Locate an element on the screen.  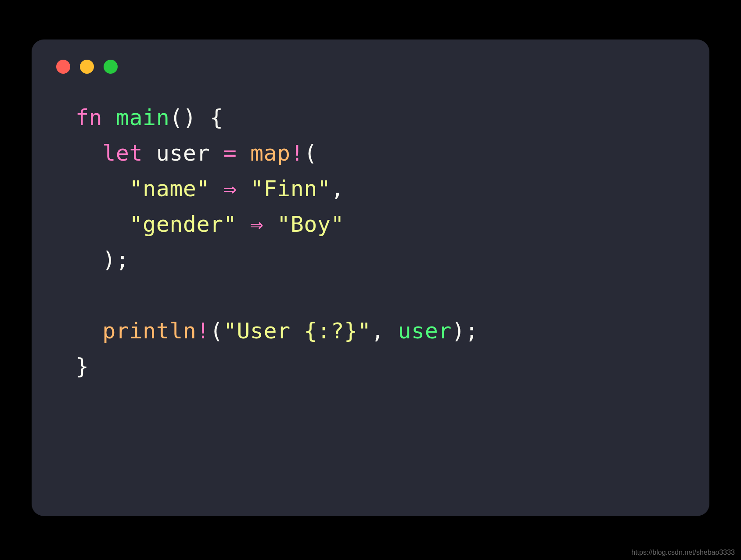
watermark-text: https://blog.csdn.net/shebao3333 is located at coordinates (683, 553).